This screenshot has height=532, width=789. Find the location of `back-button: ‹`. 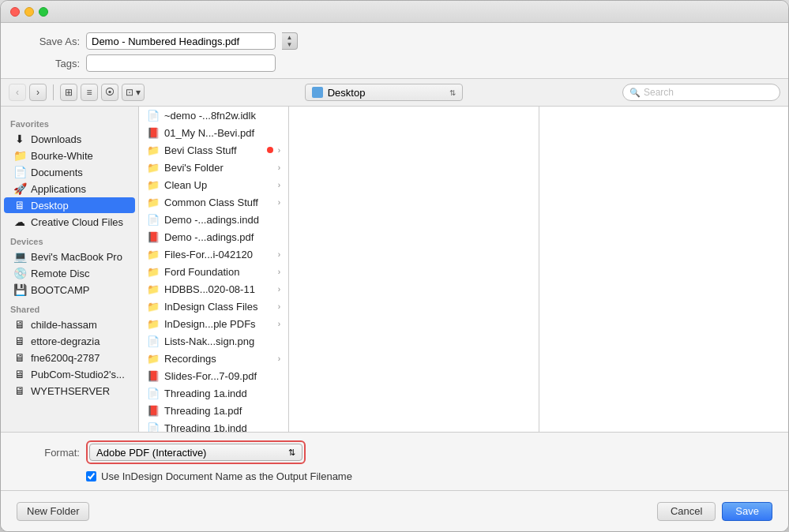

back-button: ‹ is located at coordinates (17, 92).